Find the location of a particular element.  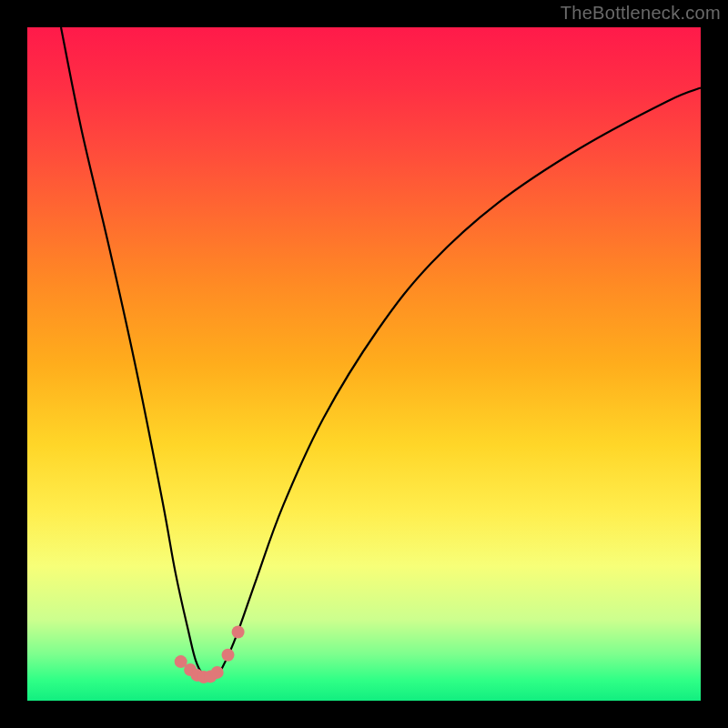

watermark-text: TheBottleneck.com is located at coordinates (641, 13).